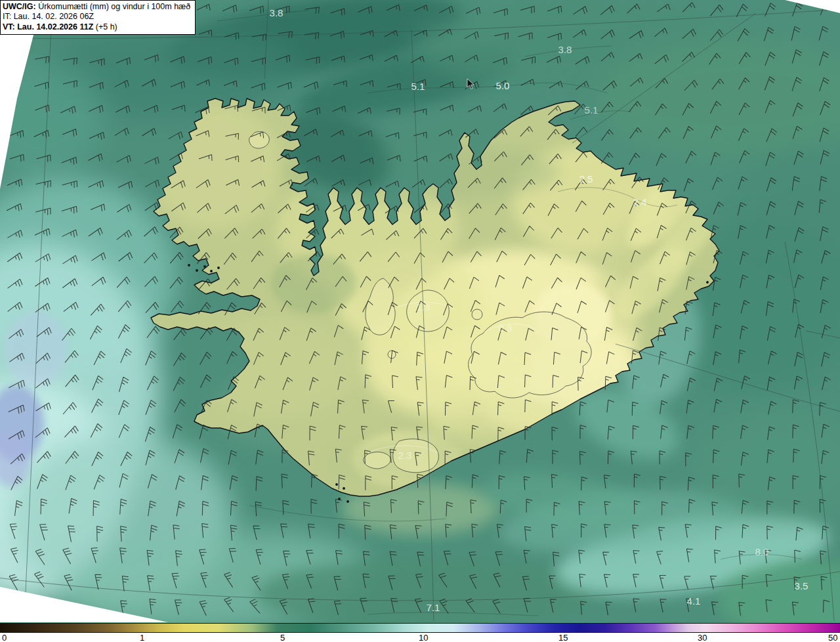 The height and width of the screenshot is (642, 840). Describe the element at coordinates (96, 17) in the screenshot. I see `init-time: IT: Lau. 14. 02. 2026 06Z` at that location.